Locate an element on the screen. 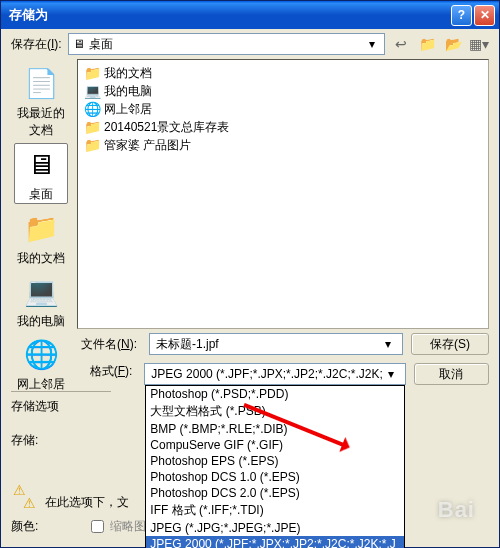 The width and height of the screenshot is (500, 548). file-entry: 🌐网上邻居 is located at coordinates (283, 109).